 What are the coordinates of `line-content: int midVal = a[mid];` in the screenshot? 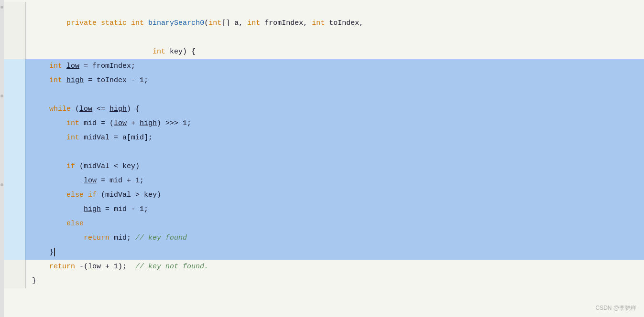 It's located at (335, 138).